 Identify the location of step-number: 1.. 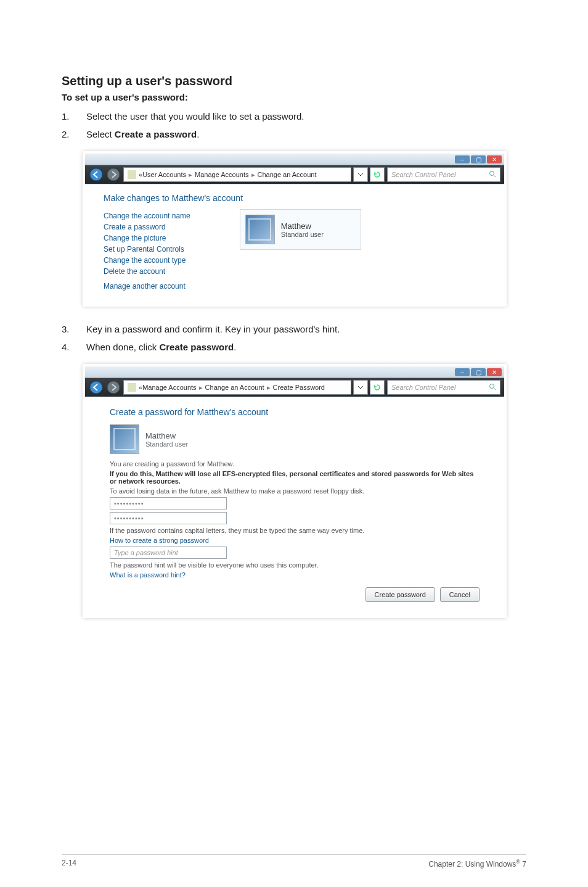
(74, 117).